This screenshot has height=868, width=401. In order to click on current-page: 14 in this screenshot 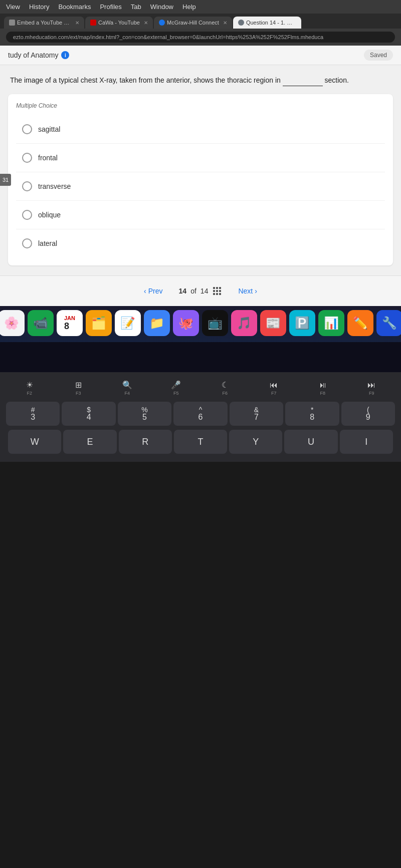, I will do `click(183, 291)`.